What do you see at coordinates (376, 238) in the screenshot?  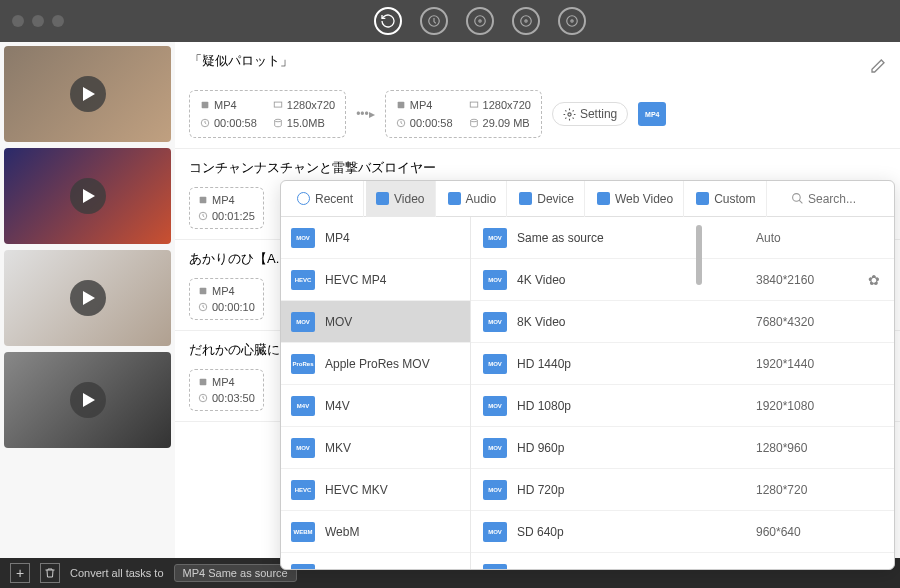 I see `format-row: MOVMP4` at bounding box center [376, 238].